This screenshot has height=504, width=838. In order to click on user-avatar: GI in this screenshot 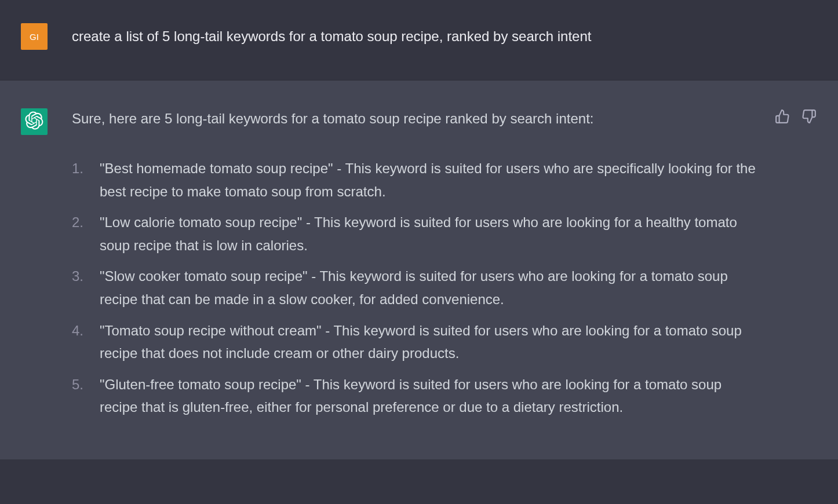, I will do `click(34, 36)`.